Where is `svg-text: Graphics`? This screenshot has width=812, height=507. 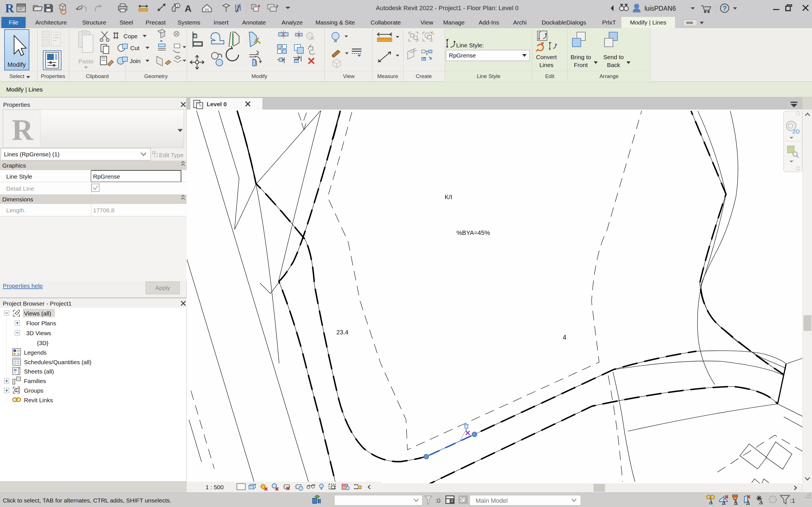
svg-text: Graphics is located at coordinates (14, 166).